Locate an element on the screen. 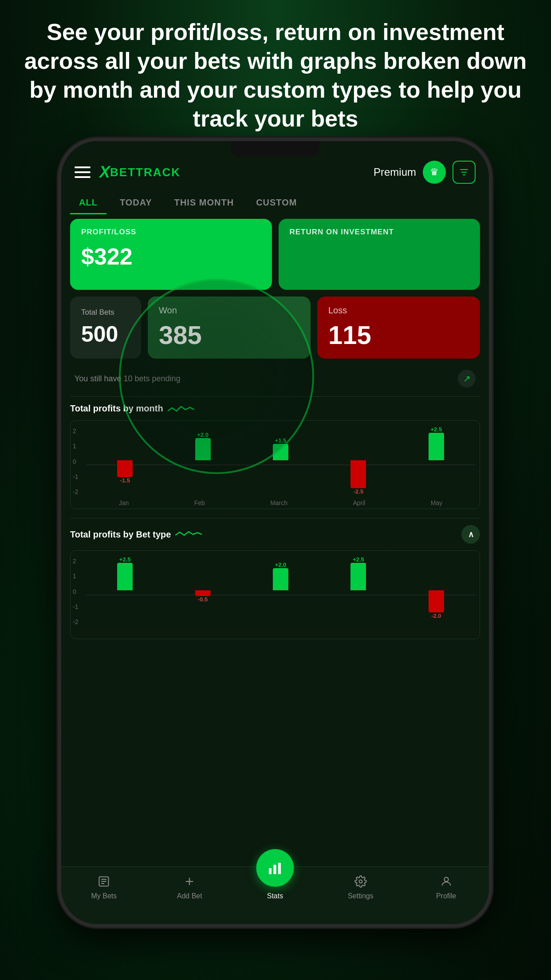 The height and width of the screenshot is (980, 551). crown-icon: ♛ is located at coordinates (434, 172).